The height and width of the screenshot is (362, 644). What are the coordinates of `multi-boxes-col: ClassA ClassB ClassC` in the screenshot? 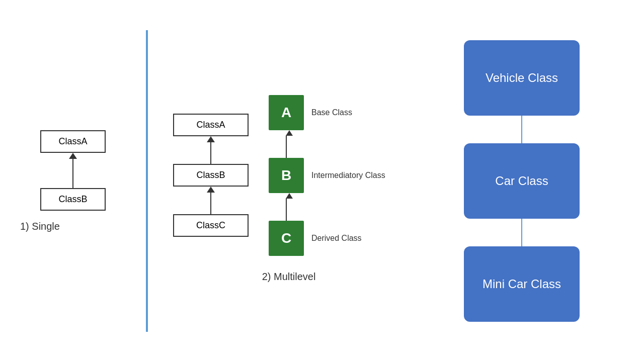 It's located at (211, 175).